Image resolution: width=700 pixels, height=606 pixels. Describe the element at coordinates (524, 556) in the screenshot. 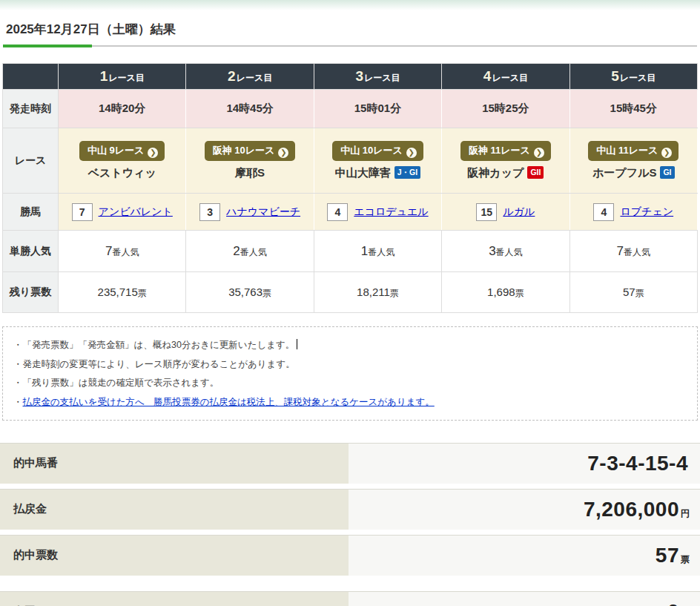

I see `summary-value: 57票` at that location.